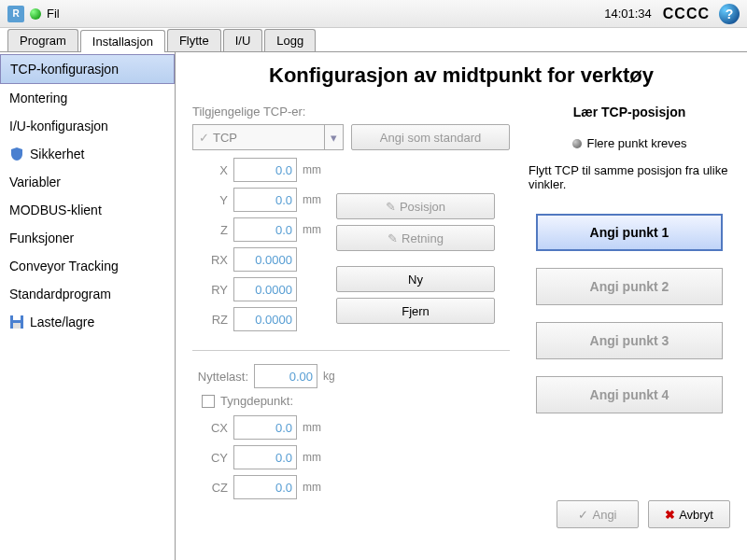 The width and height of the screenshot is (747, 560). I want to click on tab-program: Program, so click(43, 40).